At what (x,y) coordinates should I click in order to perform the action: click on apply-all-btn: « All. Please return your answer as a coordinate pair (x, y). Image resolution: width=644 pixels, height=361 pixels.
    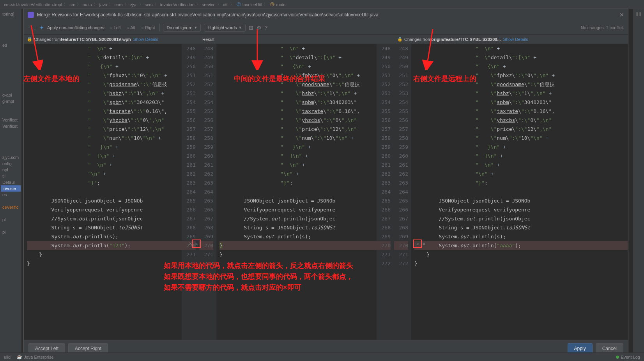
    Looking at the image, I should click on (131, 28).